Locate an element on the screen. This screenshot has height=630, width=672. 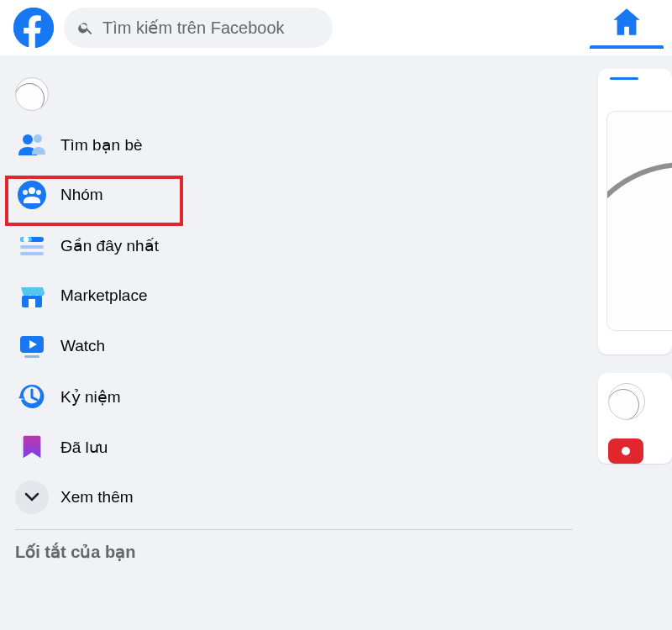
home-icon is located at coordinates (627, 22).